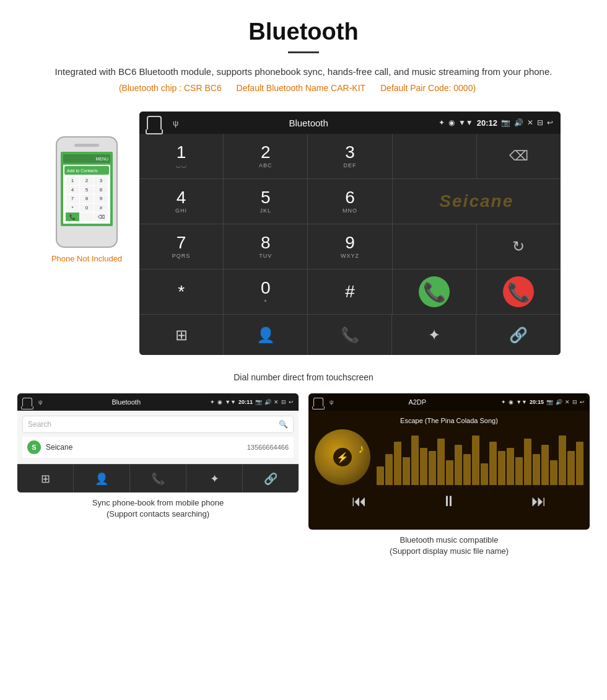  I want to click on key-call-green: 📞, so click(435, 292).